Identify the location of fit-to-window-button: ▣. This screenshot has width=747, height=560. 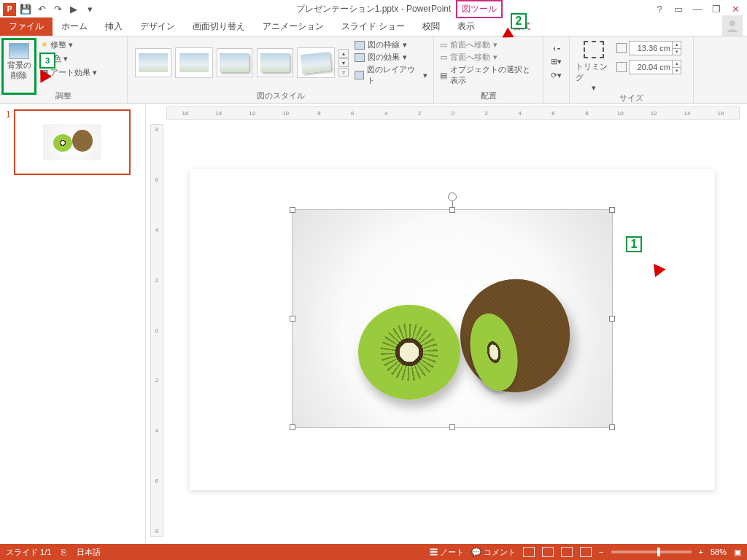
(738, 553).